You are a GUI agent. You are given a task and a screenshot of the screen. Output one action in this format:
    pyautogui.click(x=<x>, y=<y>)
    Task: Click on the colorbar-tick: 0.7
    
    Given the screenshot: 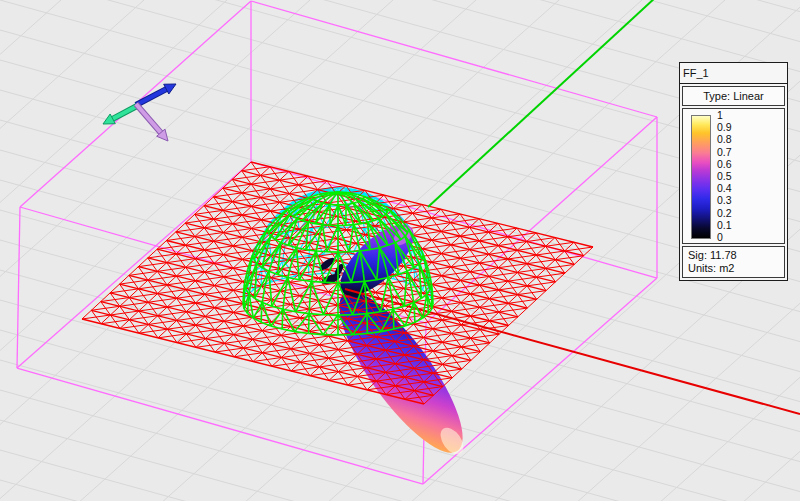 What is the action you would take?
    pyautogui.click(x=724, y=152)
    